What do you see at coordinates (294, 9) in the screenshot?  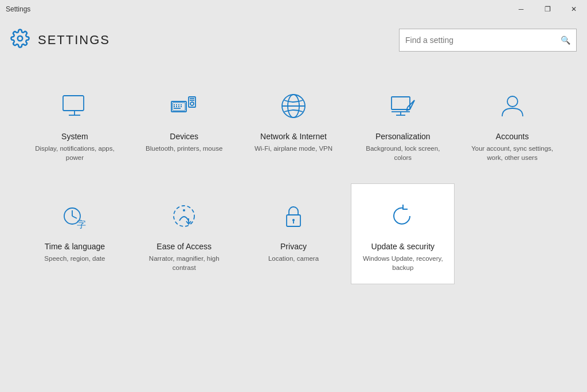 I see `titlebar: Settings ─ ❐ ✕` at bounding box center [294, 9].